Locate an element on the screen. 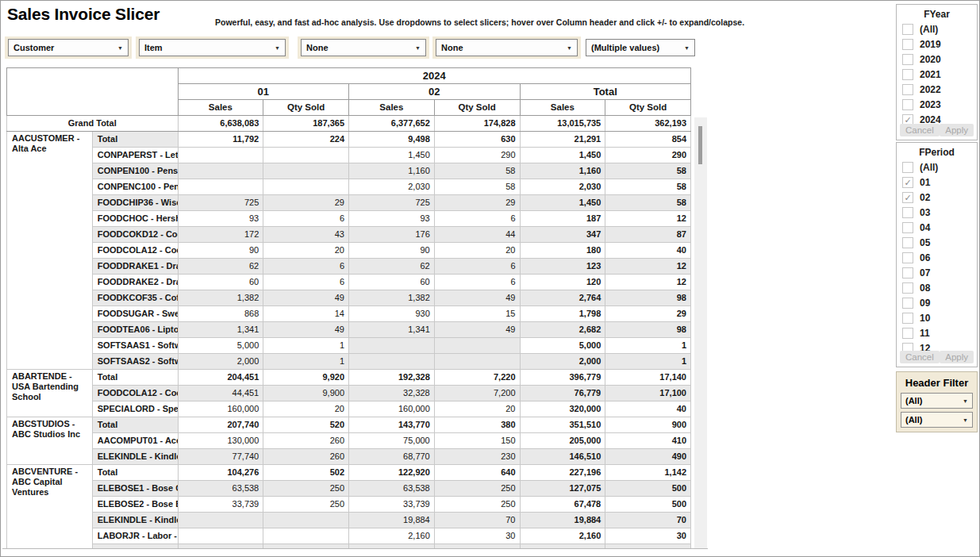  value-cell: 70 is located at coordinates (477, 521).